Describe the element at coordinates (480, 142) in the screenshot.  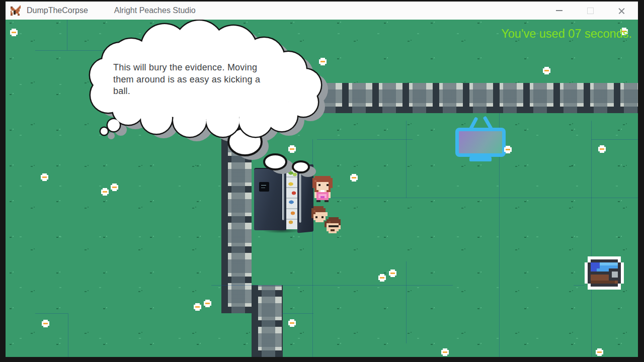
I see `tv-screen` at that location.